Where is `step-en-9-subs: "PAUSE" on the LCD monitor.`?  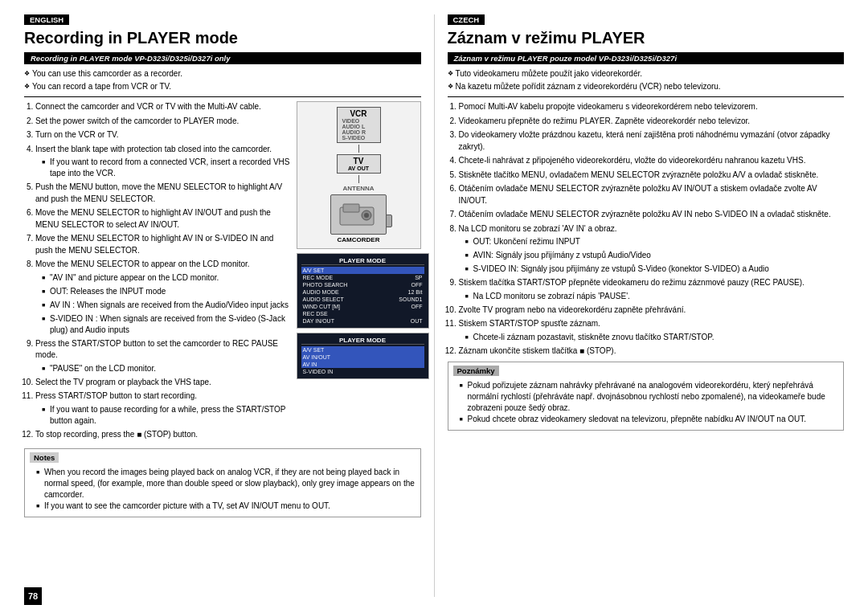
step-en-9-subs: "PAUSE" on the LCD monitor. is located at coordinates (162, 369).